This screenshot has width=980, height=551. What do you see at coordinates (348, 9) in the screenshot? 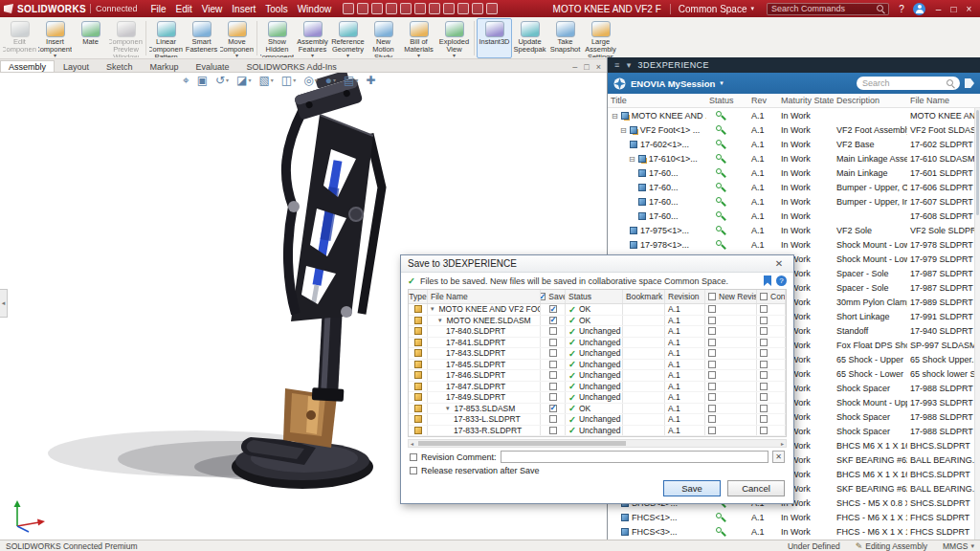
I see `new-icon` at bounding box center [348, 9].